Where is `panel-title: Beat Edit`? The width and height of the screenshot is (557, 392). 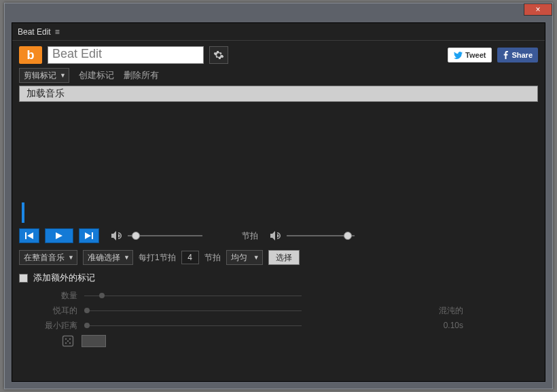
panel-title: Beat Edit is located at coordinates (34, 32).